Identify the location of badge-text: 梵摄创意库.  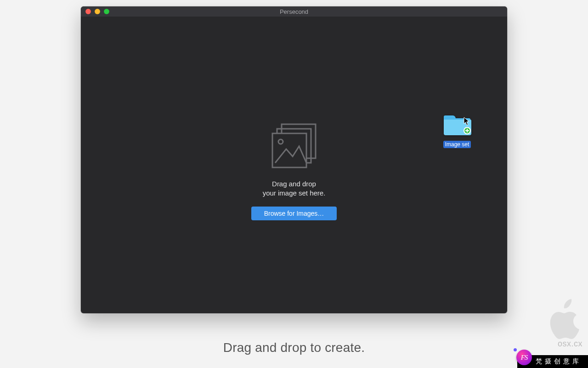
(559, 362).